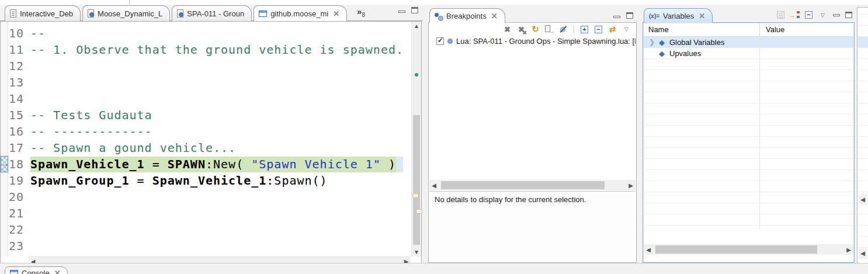 Image resolution: width=868 pixels, height=274 pixels. What do you see at coordinates (180, 13) in the screenshot?
I see `lua-file-icon` at bounding box center [180, 13].